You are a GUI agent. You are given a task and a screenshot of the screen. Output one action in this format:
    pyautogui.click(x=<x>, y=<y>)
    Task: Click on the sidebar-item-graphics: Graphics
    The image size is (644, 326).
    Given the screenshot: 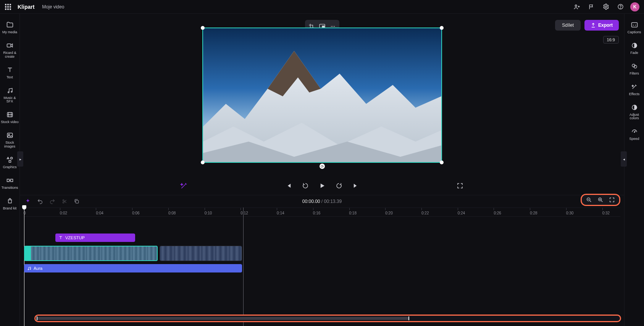 What is the action you would take?
    pyautogui.click(x=10, y=163)
    